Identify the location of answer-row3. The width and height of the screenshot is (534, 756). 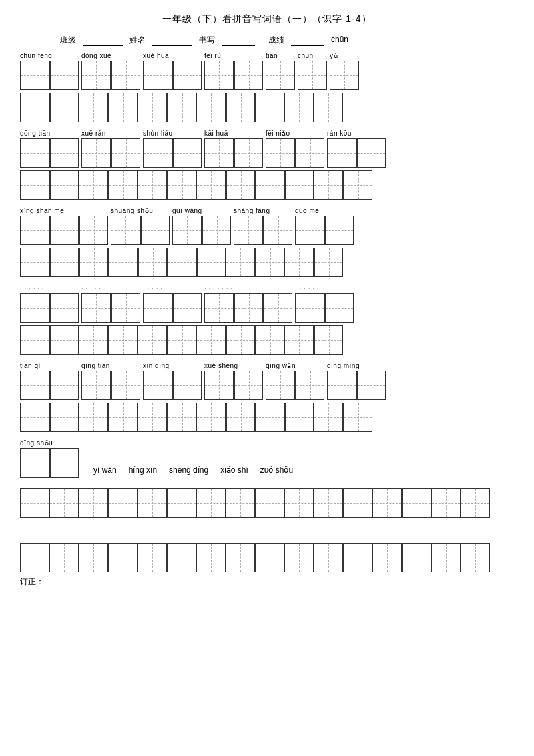
(267, 262).